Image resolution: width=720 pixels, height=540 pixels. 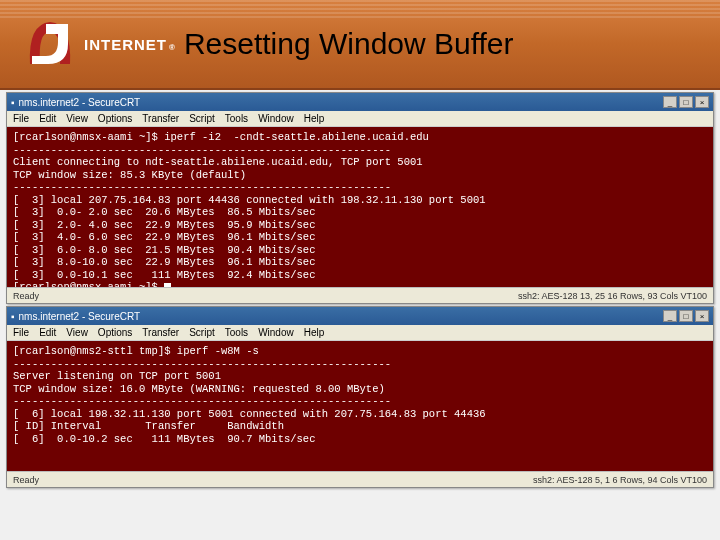 What do you see at coordinates (612, 296) in the screenshot?
I see `status-right: ssh2: AES-128 13, 25 16 Rows, 93 Cols VT…` at bounding box center [612, 296].